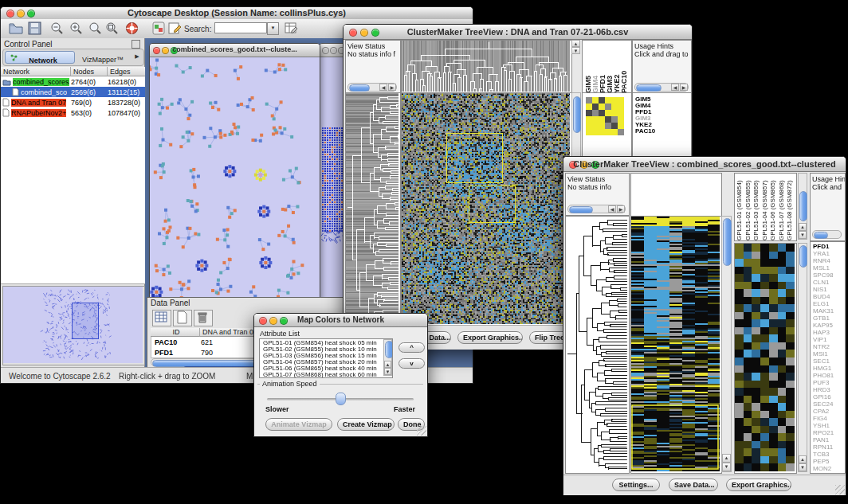  Describe the element at coordinates (36, 113) in the screenshot. I see `network-name-cell: RNAPuberNov2+` at that location.